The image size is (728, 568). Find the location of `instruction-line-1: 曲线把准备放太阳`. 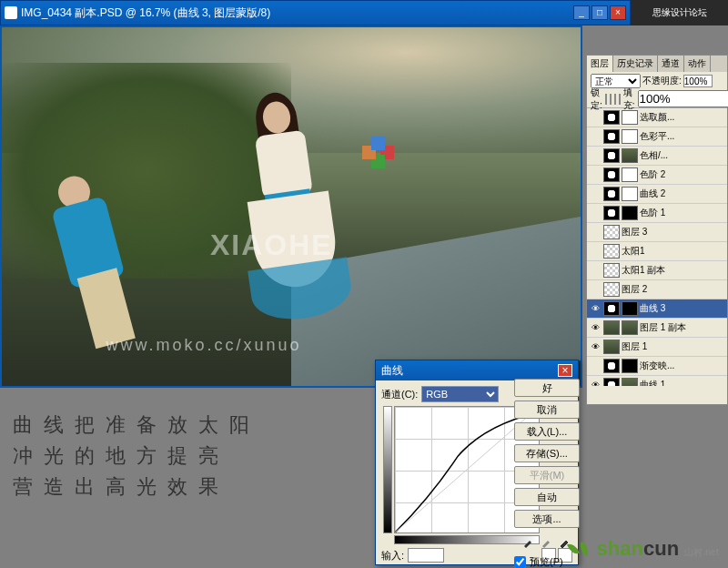

instruction-line-1: 曲线把准备放太阳 is located at coordinates (136, 425).